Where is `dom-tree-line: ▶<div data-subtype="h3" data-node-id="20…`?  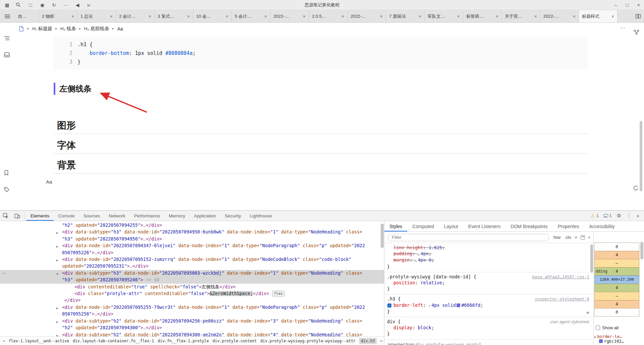 dom-tree-line: ▶<div data-subtype="h3" data-node-id="20… is located at coordinates (192, 232).